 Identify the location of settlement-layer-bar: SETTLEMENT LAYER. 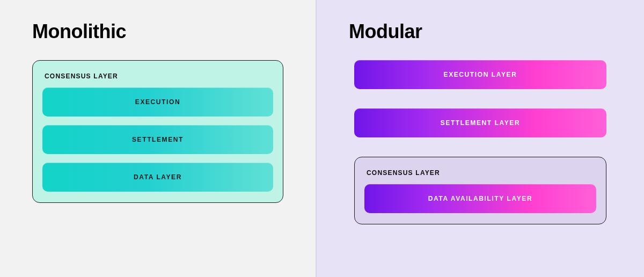
(480, 123).